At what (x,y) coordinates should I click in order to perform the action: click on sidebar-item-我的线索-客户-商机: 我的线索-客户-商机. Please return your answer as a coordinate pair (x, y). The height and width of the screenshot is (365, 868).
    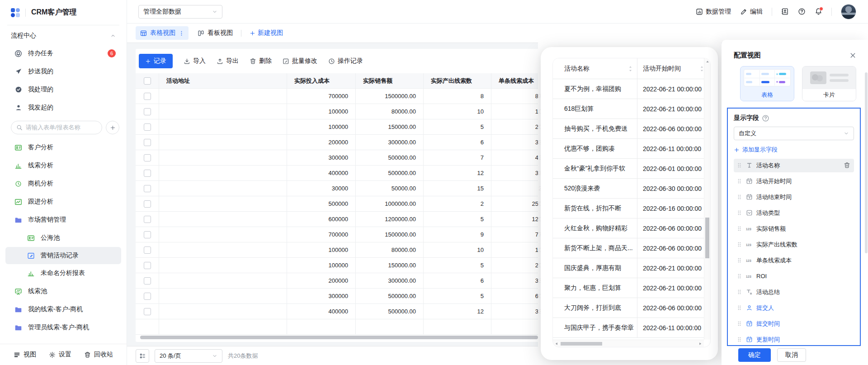
    Looking at the image, I should click on (63, 309).